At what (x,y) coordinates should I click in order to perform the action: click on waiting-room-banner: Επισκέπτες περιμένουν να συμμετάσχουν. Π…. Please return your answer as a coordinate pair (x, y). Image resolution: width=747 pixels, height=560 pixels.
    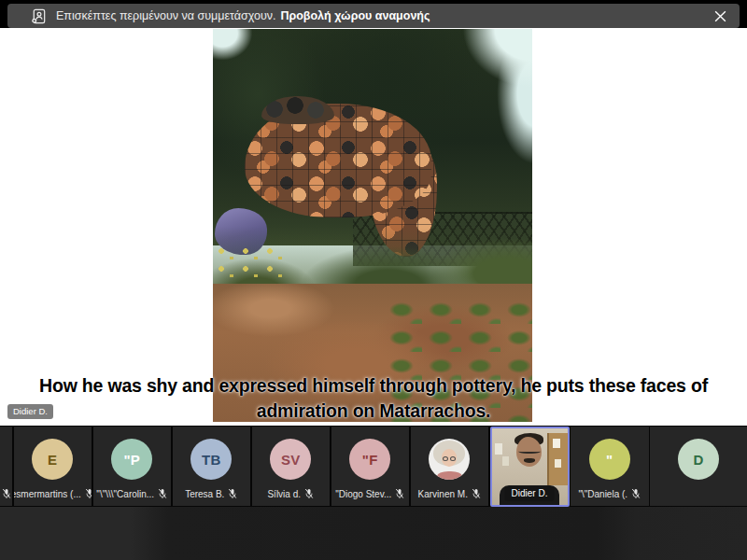
    Looking at the image, I should click on (374, 16).